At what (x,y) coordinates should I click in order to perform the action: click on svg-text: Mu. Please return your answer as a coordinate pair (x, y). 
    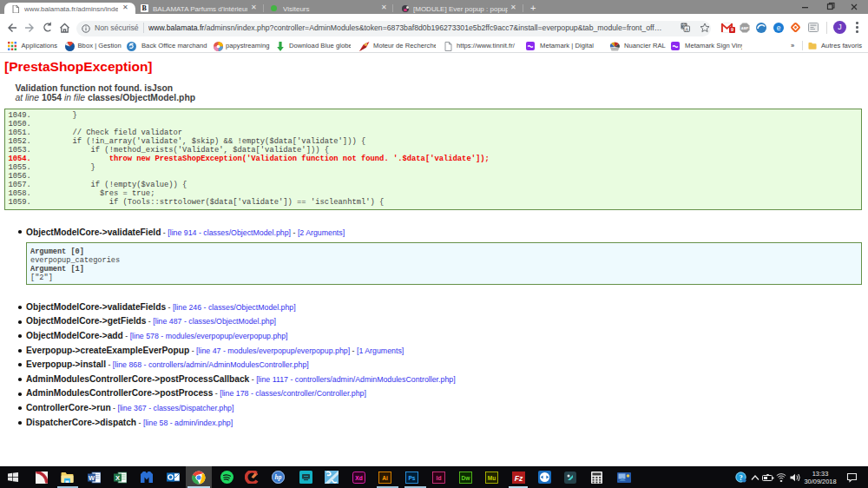
    Looking at the image, I should click on (491, 478).